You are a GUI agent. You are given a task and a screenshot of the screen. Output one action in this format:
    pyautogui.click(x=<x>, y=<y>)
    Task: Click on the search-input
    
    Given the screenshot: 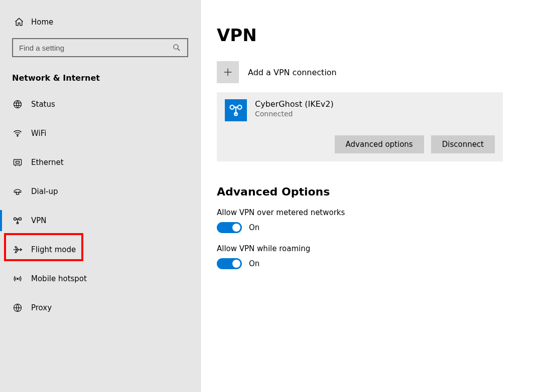 What is the action you would take?
    pyautogui.click(x=95, y=48)
    